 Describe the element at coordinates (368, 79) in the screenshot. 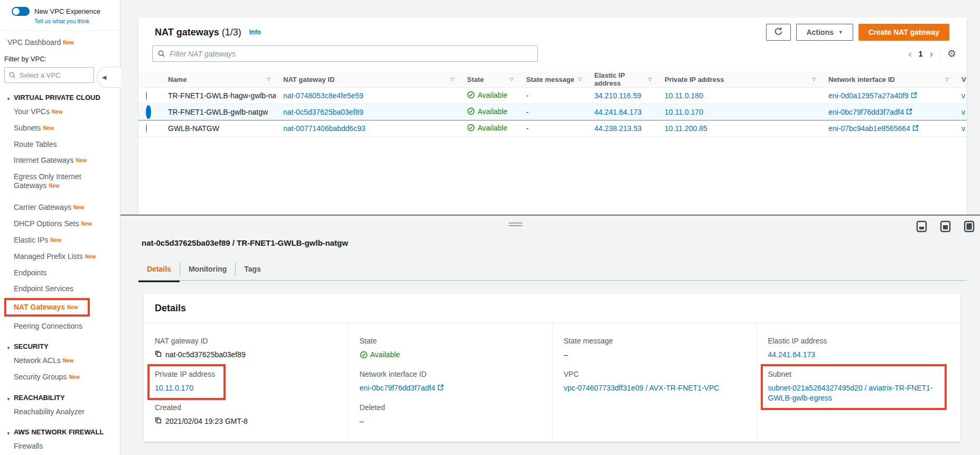

I see `column-header-nat-gateway-id: NAT gateway ID▽` at that location.